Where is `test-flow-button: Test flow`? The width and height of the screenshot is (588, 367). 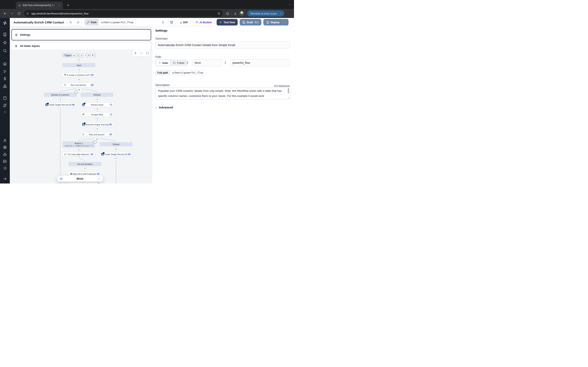
test-flow-button: Test flow is located at coordinates (227, 22).